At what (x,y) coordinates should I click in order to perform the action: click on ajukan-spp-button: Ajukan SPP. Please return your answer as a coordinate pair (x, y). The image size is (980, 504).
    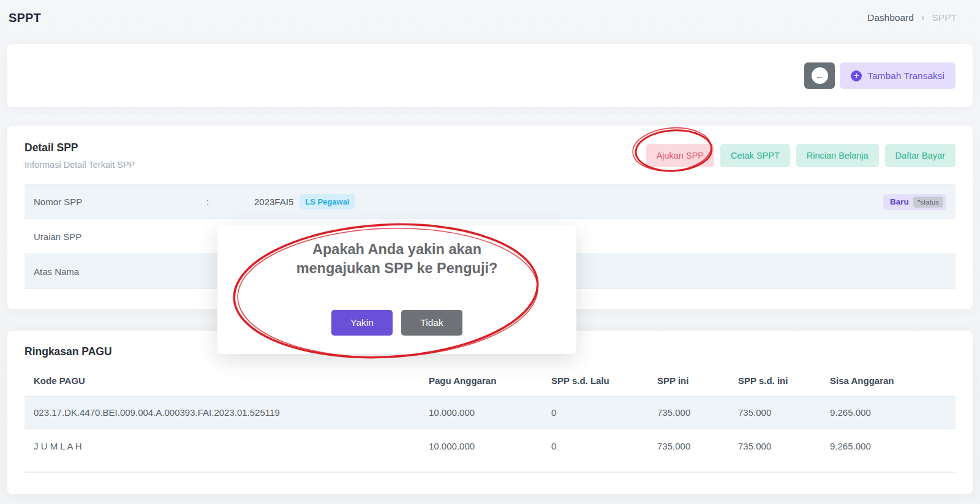
    Looking at the image, I should click on (680, 156).